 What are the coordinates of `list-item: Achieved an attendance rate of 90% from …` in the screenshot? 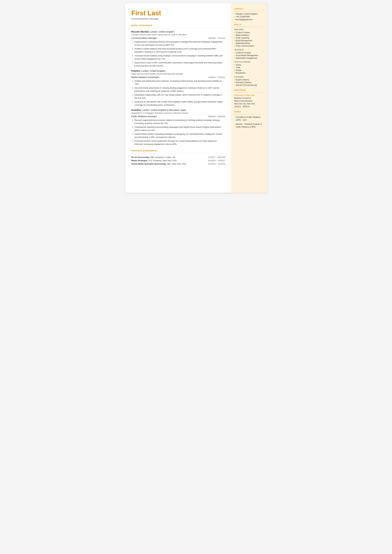 It's located at (180, 103).